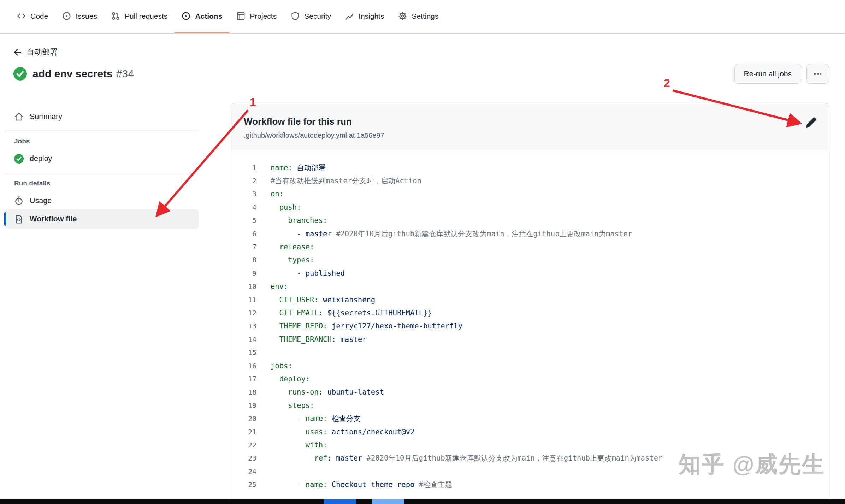  What do you see at coordinates (101, 173) in the screenshot?
I see `sidebar-divider` at bounding box center [101, 173].